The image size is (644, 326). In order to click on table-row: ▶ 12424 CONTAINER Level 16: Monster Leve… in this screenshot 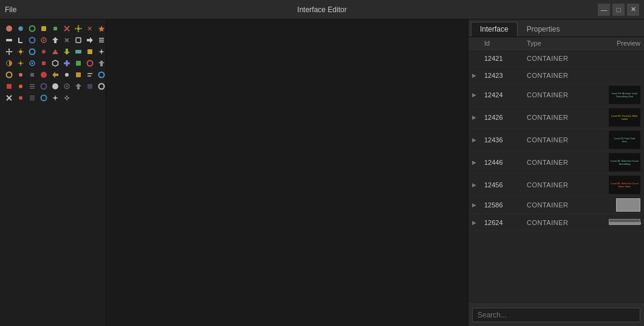, I will do `click(557, 95)`.